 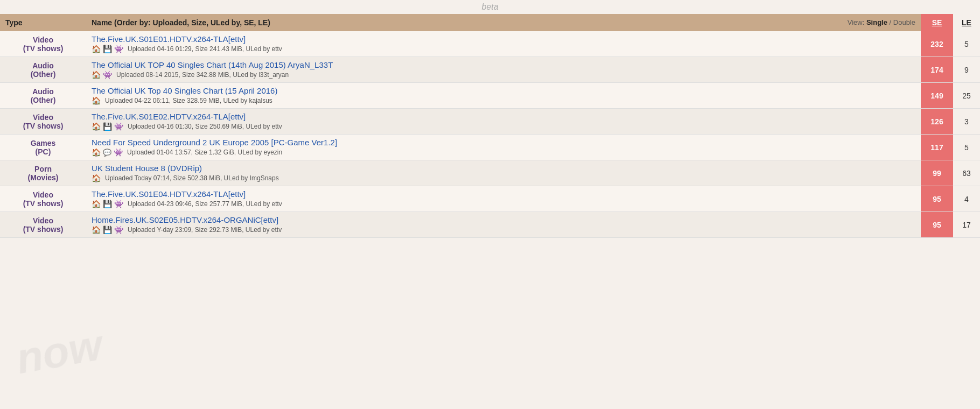 I want to click on type-main: Games, so click(x=43, y=143).